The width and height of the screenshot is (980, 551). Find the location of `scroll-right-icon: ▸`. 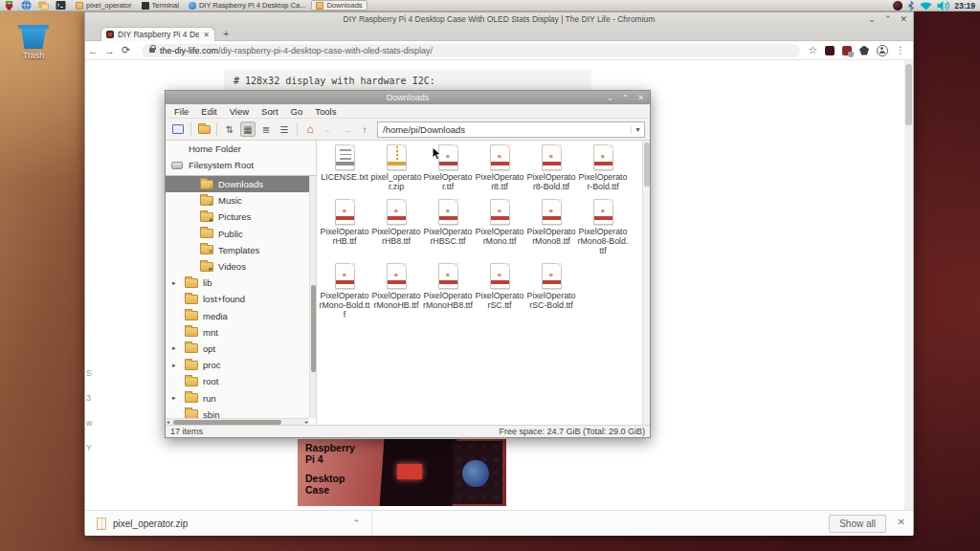

scroll-right-icon: ▸ is located at coordinates (306, 422).